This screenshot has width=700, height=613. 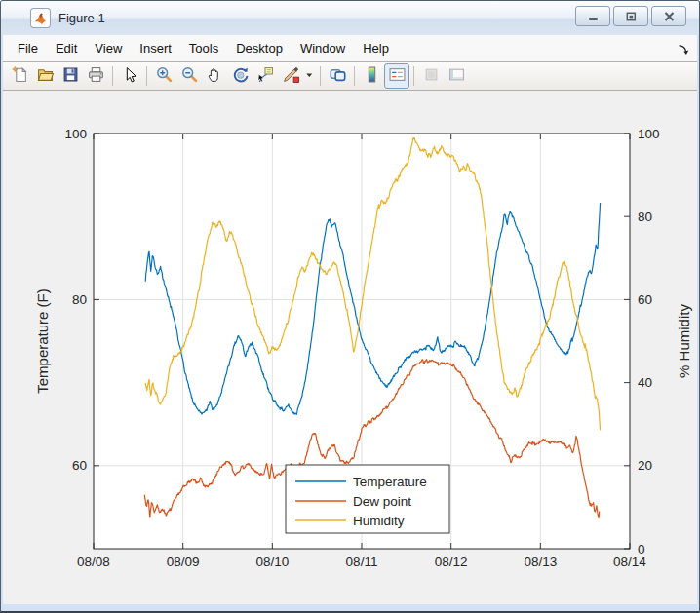 What do you see at coordinates (19, 76) in the screenshot?
I see `new-figure-button` at bounding box center [19, 76].